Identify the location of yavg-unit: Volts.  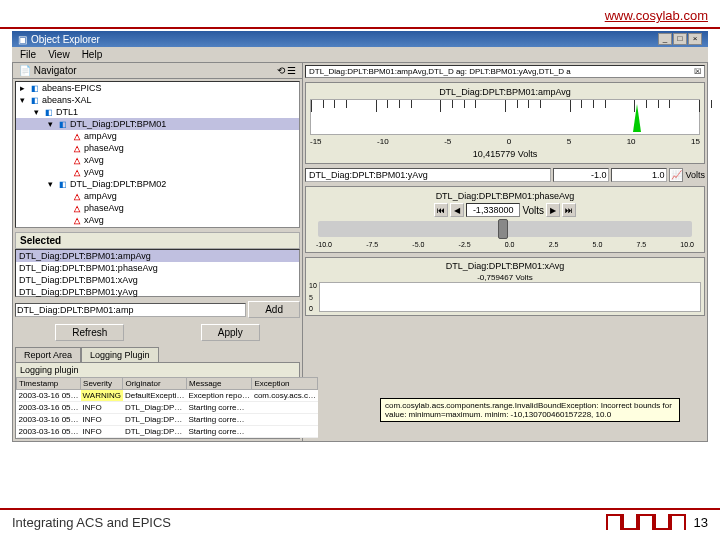
(695, 175).